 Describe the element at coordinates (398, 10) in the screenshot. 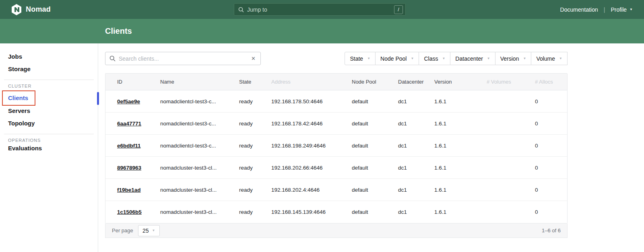

I see `keyboard-shortcut-hint: /` at that location.